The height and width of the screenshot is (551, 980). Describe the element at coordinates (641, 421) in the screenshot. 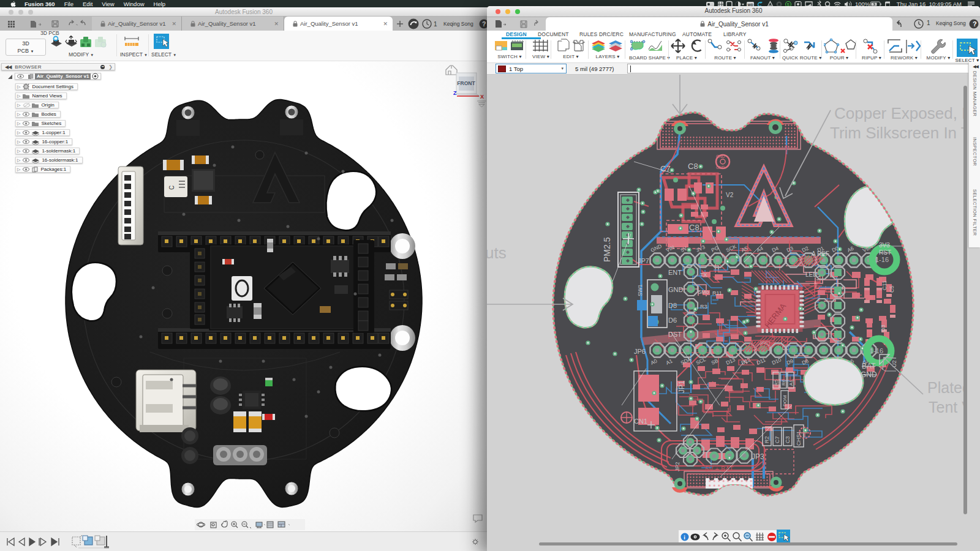

I see `svg-text: CN1` at that location.